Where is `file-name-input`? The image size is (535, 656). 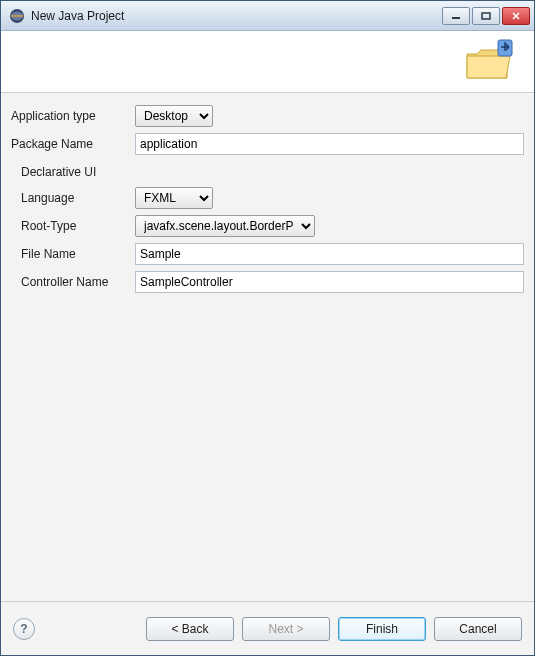 file-name-input is located at coordinates (330, 254).